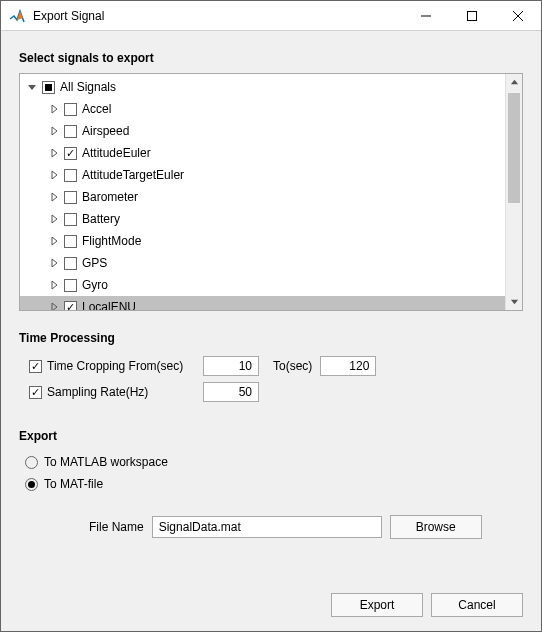  Describe the element at coordinates (276, 392) in the screenshot. I see `sampling-rate-row: ✓ Sampling Rate(Hz)` at that location.